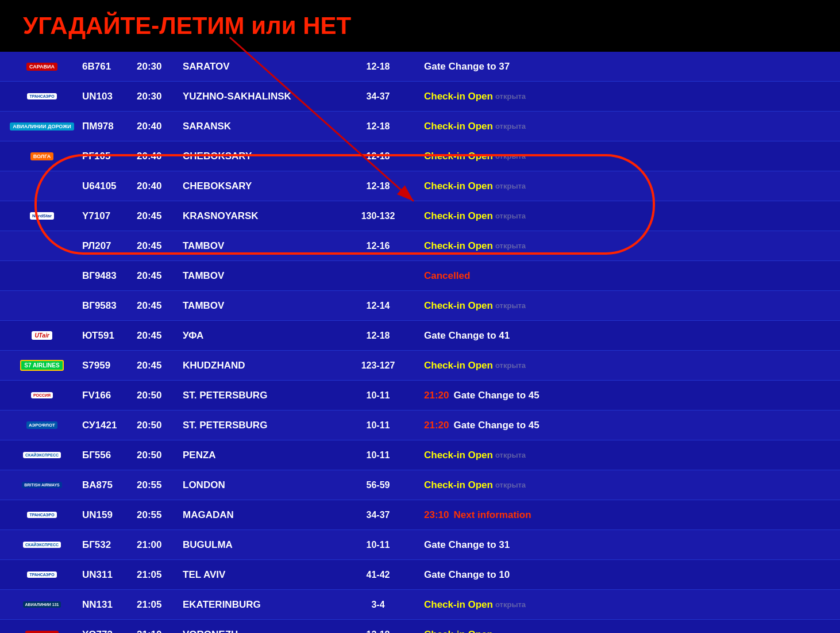  What do you see at coordinates (42, 425) in the screenshot?
I see `logo-cell: АЭРОФЛОТ` at bounding box center [42, 425].